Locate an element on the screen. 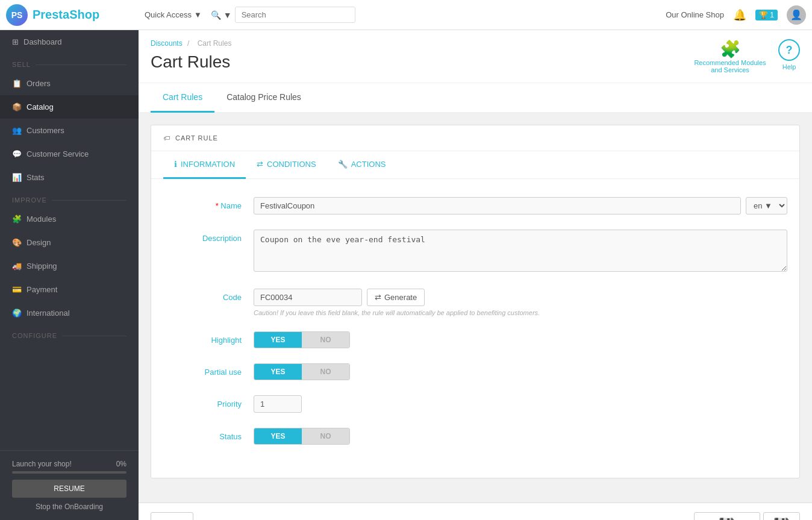 This screenshot has height=520, width=812. nav-right: Our Online Shop 🔔 🏆 1 👤 is located at coordinates (736, 15).